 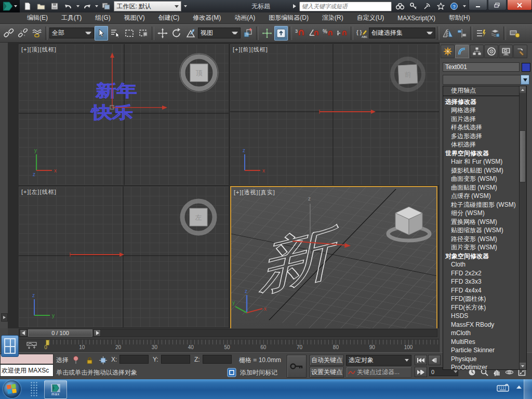 What do you see at coordinates (72, 18) in the screenshot?
I see `menu-item: 工具(T)` at bounding box center [72, 18].